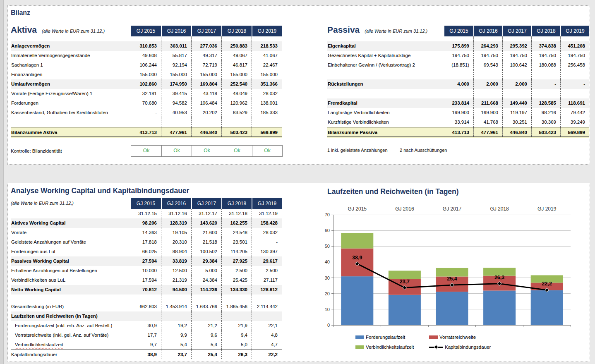 This screenshot has width=595, height=364. I want to click on cell-value: 413.713, so click(459, 132).